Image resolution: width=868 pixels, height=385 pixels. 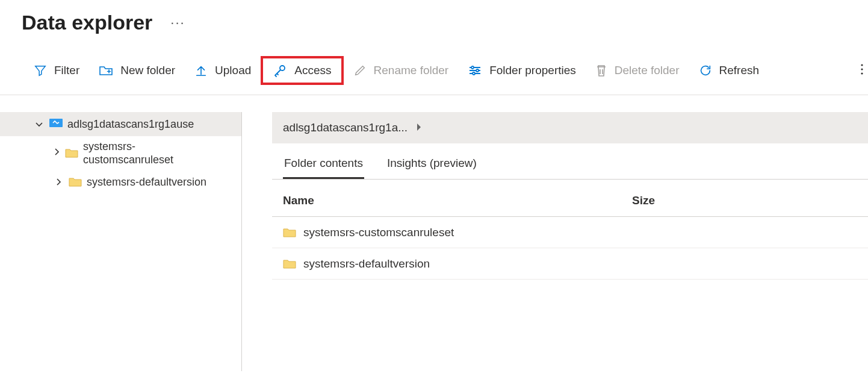 What do you see at coordinates (360, 70) in the screenshot?
I see `pencil-icon` at bounding box center [360, 70].